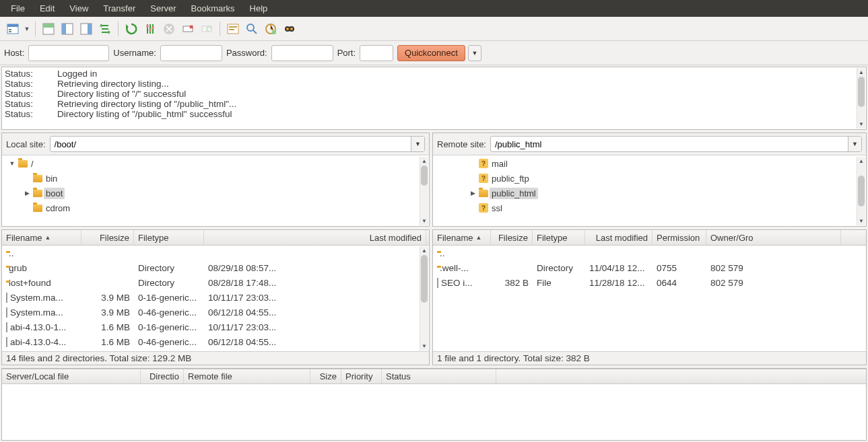 The width and height of the screenshot is (868, 442). Describe the element at coordinates (36, 312) in the screenshot. I see `filename: System.ma...` at that location.